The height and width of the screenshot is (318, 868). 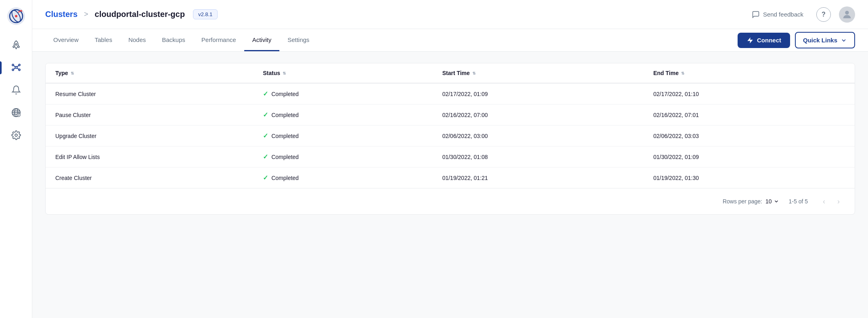 What do you see at coordinates (450, 157) in the screenshot?
I see `table-row: Edit IP Allow Lists ✓ Completed 01/30/20…` at bounding box center [450, 157].